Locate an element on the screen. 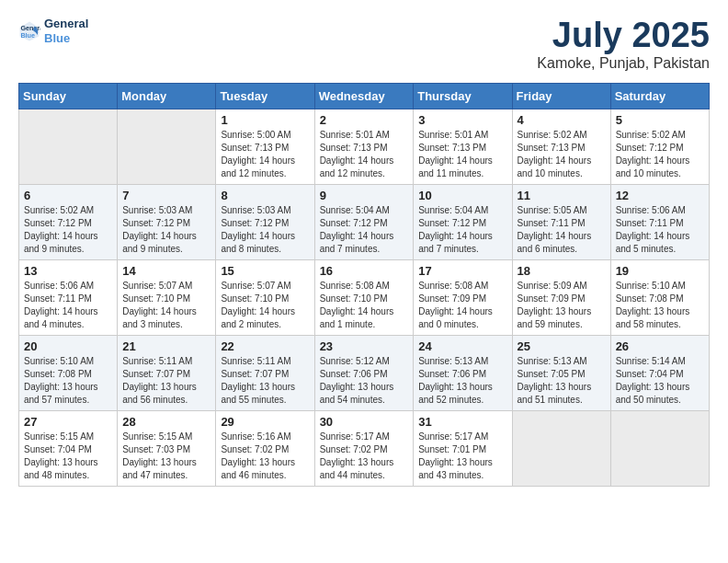 The height and width of the screenshot is (563, 728). calendar-cell: 31Sunrise: 5:17 AM Sunset: 7:01 PM Dayli… is located at coordinates (463, 448).